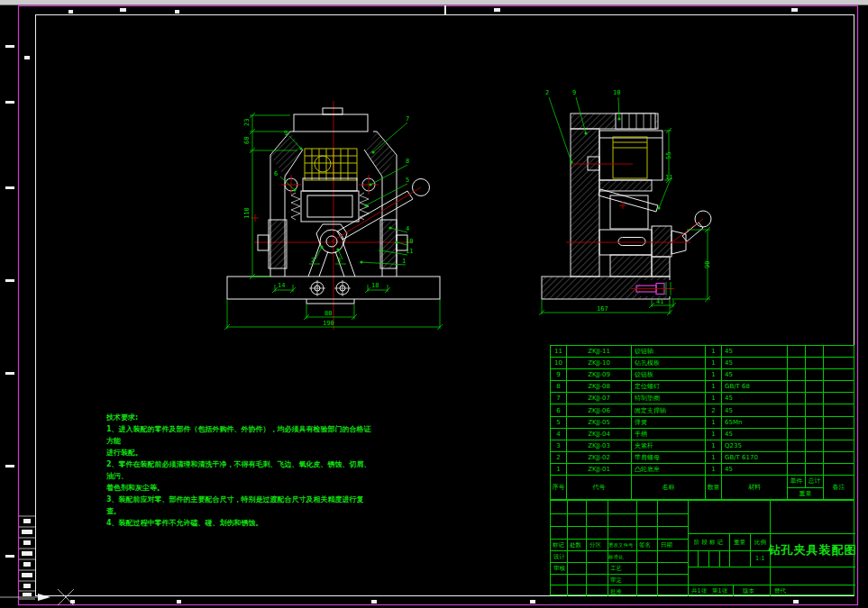  I want to click on bom-header-remark: 备注, so click(838, 487).